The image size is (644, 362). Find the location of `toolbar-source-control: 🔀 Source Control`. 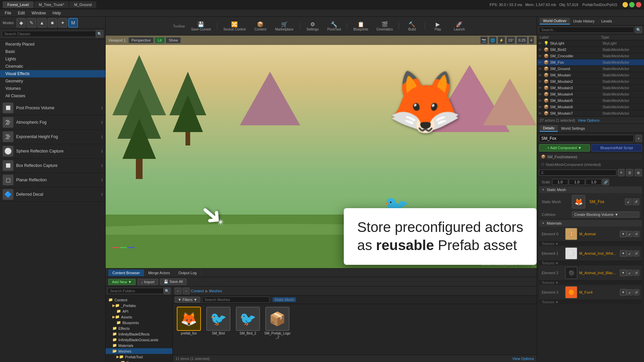

toolbar-source-control: 🔀 Source Control is located at coordinates (235, 26).